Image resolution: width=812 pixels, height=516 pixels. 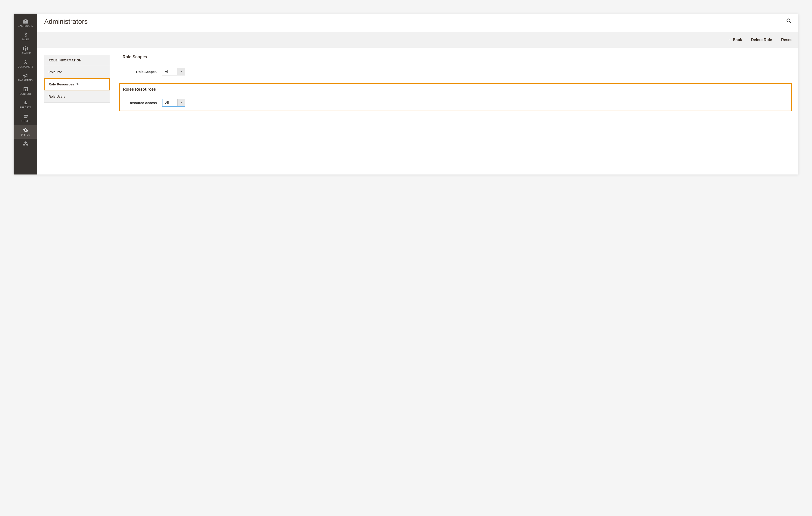 I want to click on sidebar-item-content: CONTENT, so click(x=26, y=91).